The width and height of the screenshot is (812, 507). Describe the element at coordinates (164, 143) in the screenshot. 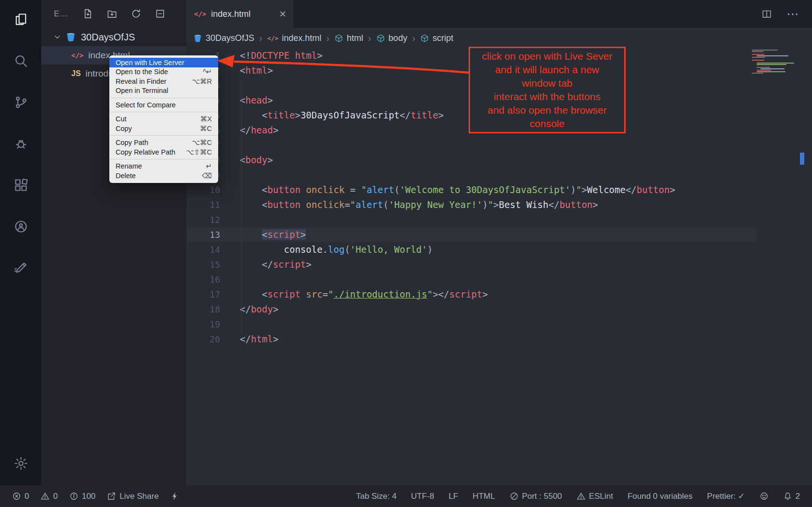

I see `menu-item-copy-path: Copy Path⌥⌘C` at that location.